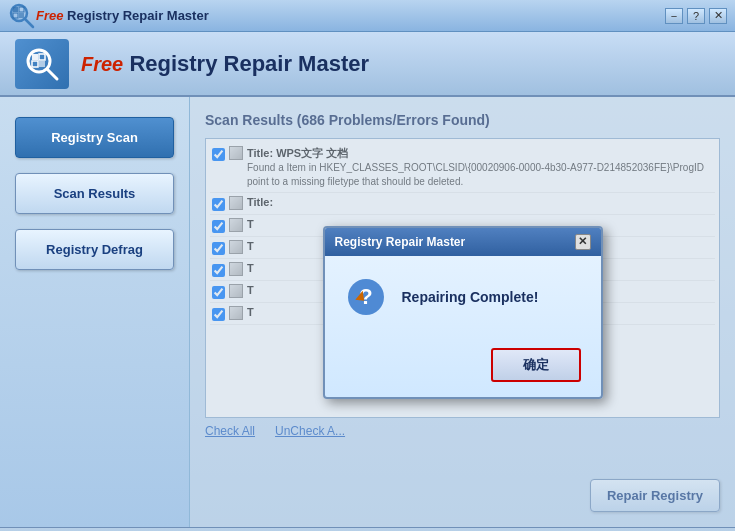 This screenshot has width=735, height=531. I want to click on modal-ok-button: 确定, so click(536, 365).